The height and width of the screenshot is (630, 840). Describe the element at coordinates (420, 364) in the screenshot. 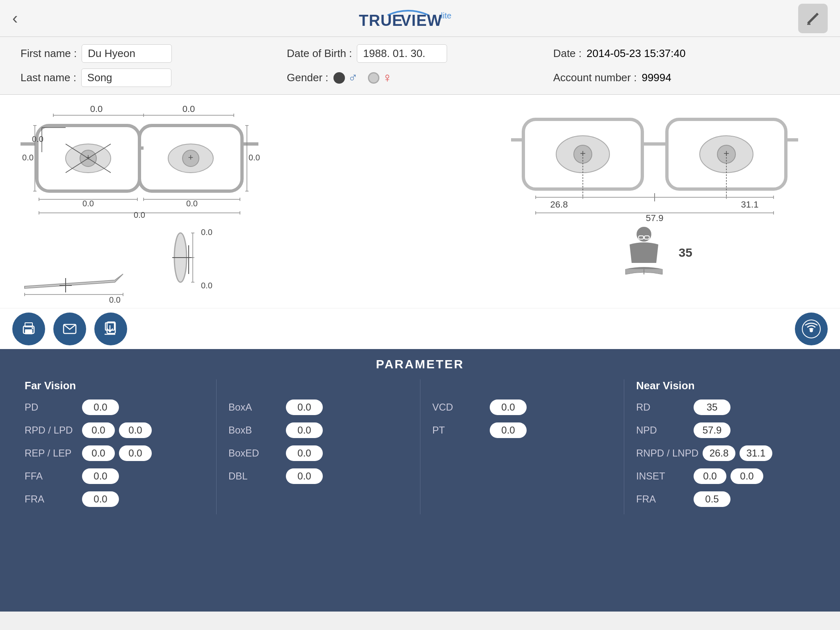

I see `parameter-title: PARAMETER` at that location.